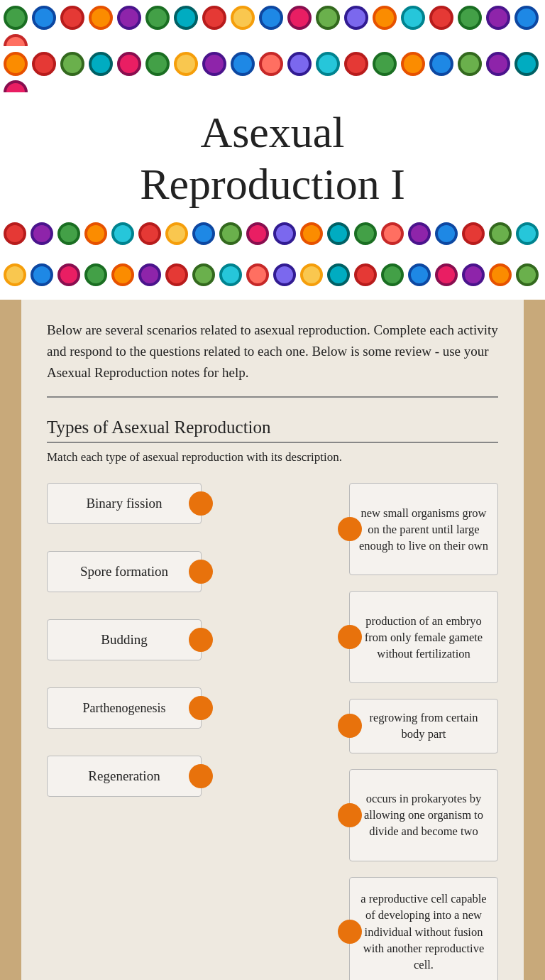 The image size is (545, 980). What do you see at coordinates (424, 929) in the screenshot?
I see `desc-spore: a reproductive cell capable of developin…` at bounding box center [424, 929].